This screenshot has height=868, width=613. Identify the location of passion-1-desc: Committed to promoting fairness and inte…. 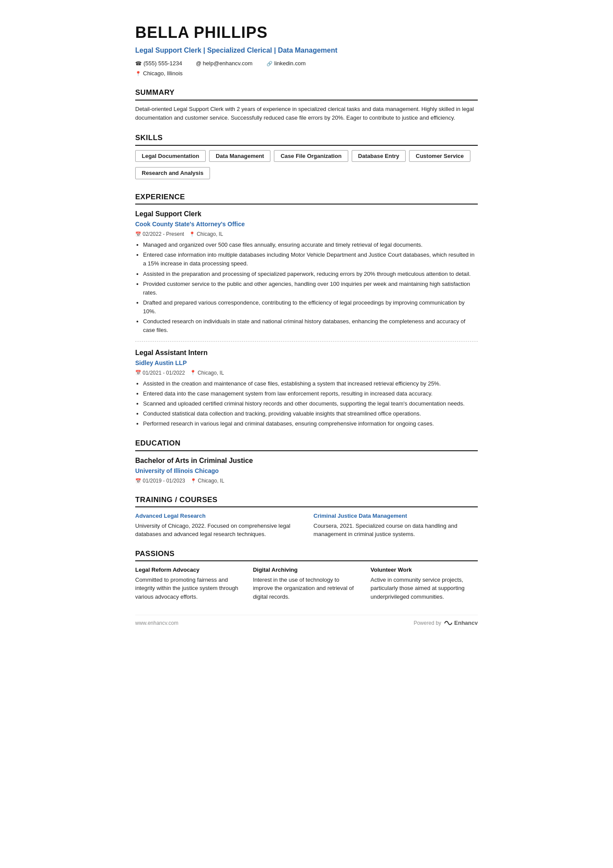
(189, 588).